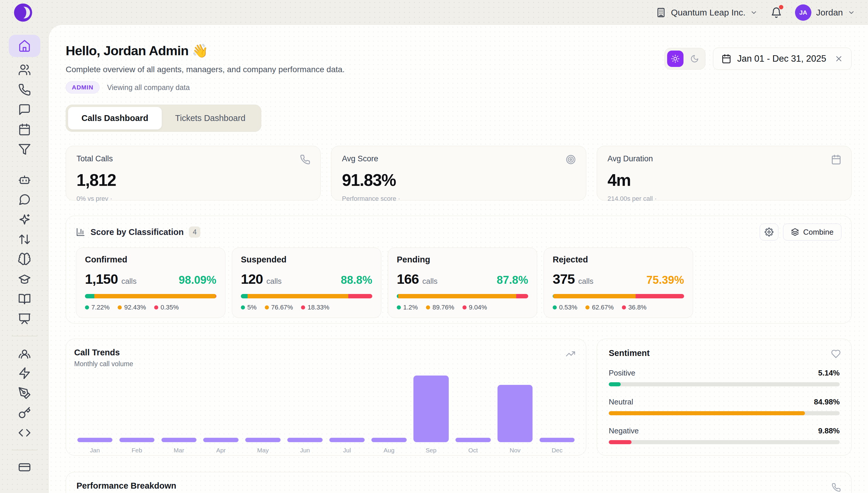  What do you see at coordinates (459, 486) in the screenshot?
I see `performance-title: Performance Breakdown` at bounding box center [459, 486].